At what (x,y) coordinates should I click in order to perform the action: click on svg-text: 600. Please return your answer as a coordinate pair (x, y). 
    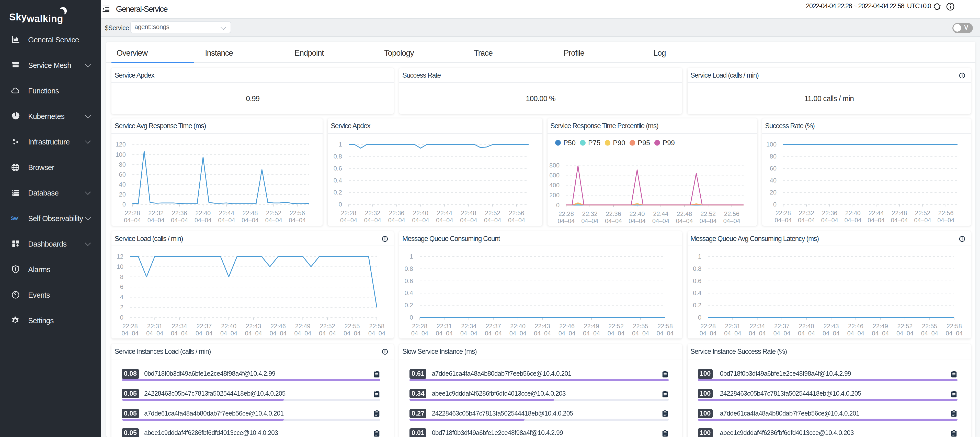
    Looking at the image, I should click on (554, 175).